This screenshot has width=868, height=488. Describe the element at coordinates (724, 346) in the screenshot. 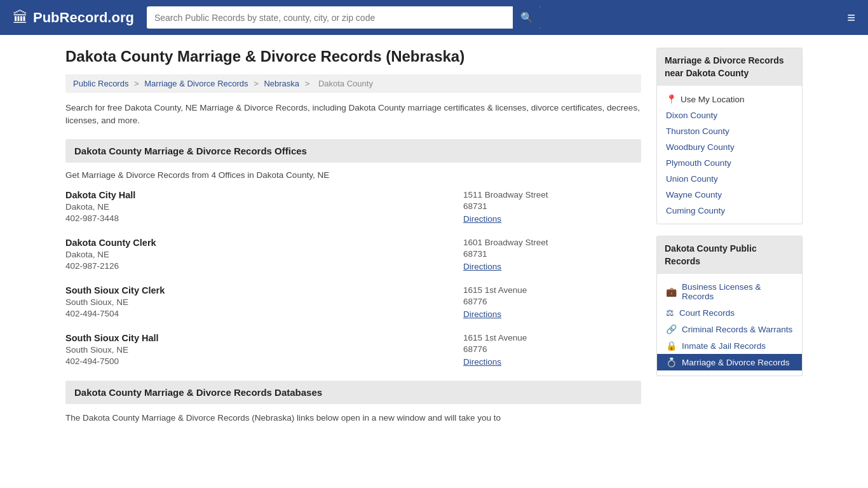

I see `pr-label: Inmate & Jail Records` at that location.